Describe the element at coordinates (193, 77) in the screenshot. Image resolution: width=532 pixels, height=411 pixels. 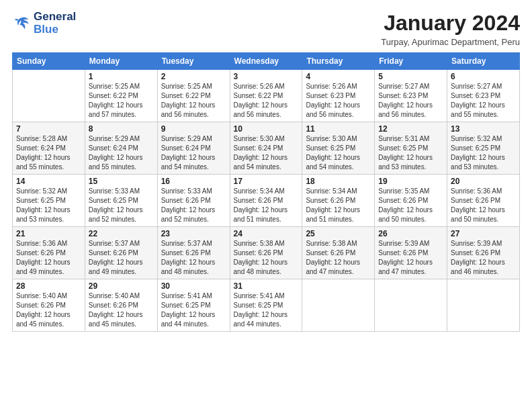
I see `day-number: 2` at that location.